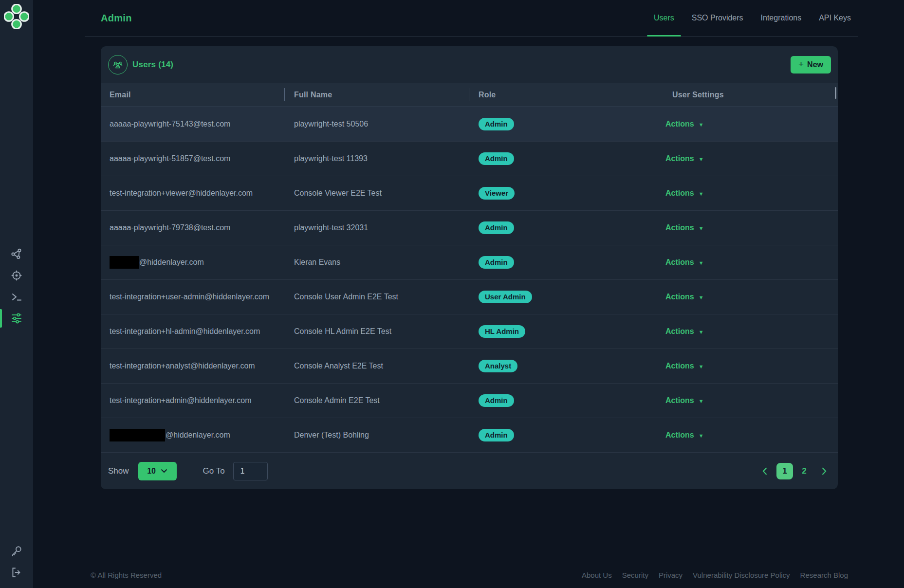 This screenshot has height=588, width=904. I want to click on footer-link-privacy: Privacy, so click(671, 575).